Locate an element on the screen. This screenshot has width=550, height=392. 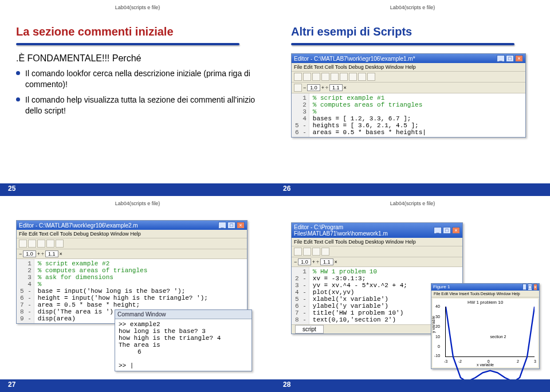
copy-icon is located at coordinates (335, 77).